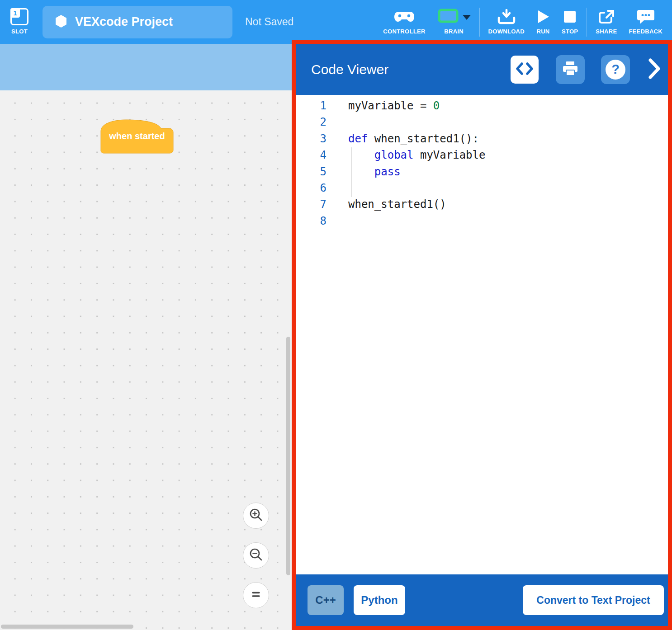  I want to click on code-line: 2, so click(482, 122).